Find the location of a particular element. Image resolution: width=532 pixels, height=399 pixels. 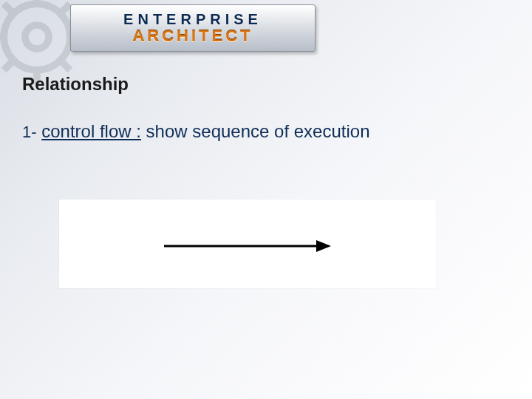

arrow-icon is located at coordinates (248, 246).